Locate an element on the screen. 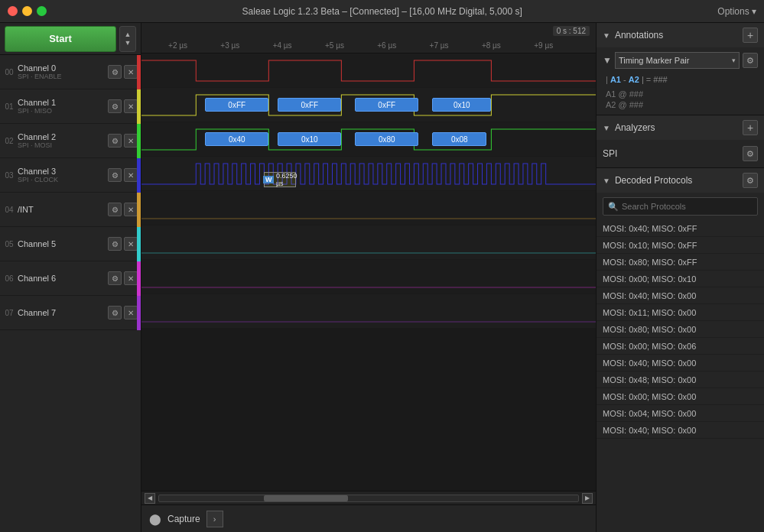  annotations-collapse-icon: ▼ is located at coordinates (606, 35).